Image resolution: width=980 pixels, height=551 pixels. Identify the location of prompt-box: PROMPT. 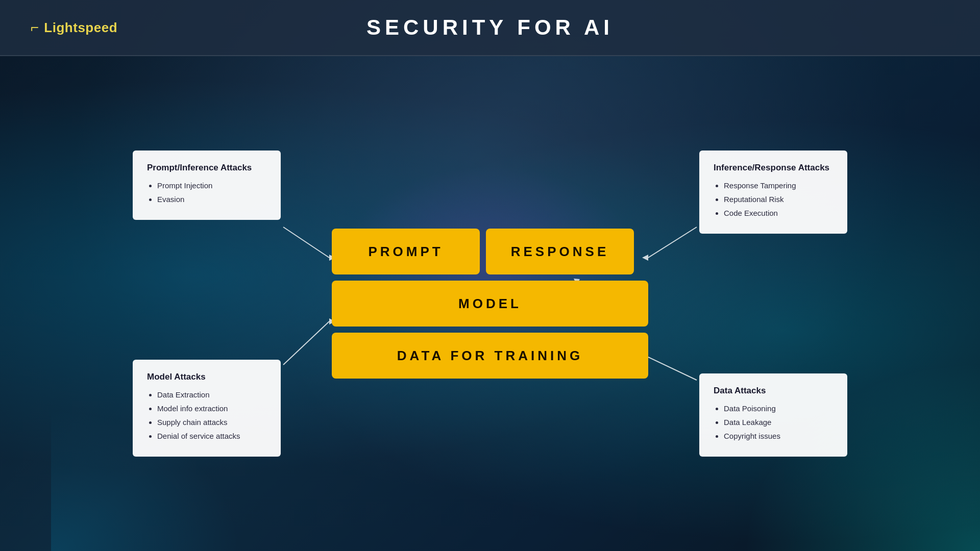
(406, 252).